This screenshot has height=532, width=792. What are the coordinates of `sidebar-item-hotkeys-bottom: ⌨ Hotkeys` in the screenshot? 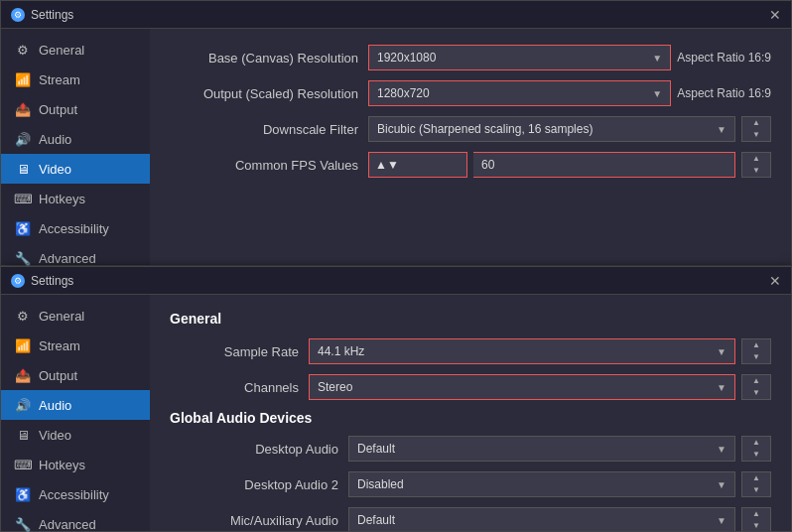 It's located at (75, 465).